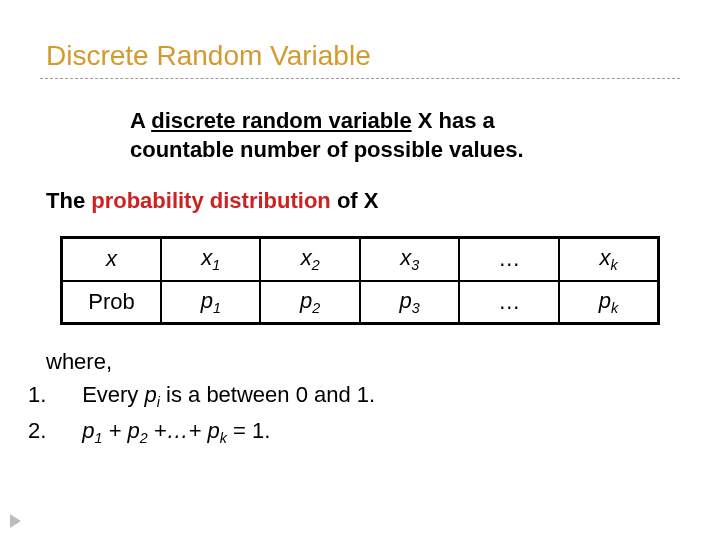 This screenshot has width=720, height=540. I want to click on cond1-p: p, so click(150, 394).